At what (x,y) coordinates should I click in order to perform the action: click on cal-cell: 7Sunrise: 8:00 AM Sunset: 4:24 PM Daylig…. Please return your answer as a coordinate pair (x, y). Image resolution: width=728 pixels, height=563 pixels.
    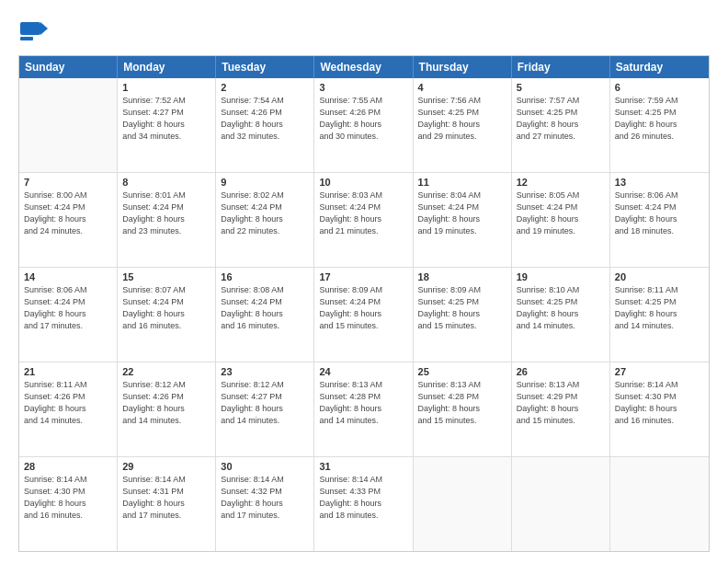
    Looking at the image, I should click on (68, 220).